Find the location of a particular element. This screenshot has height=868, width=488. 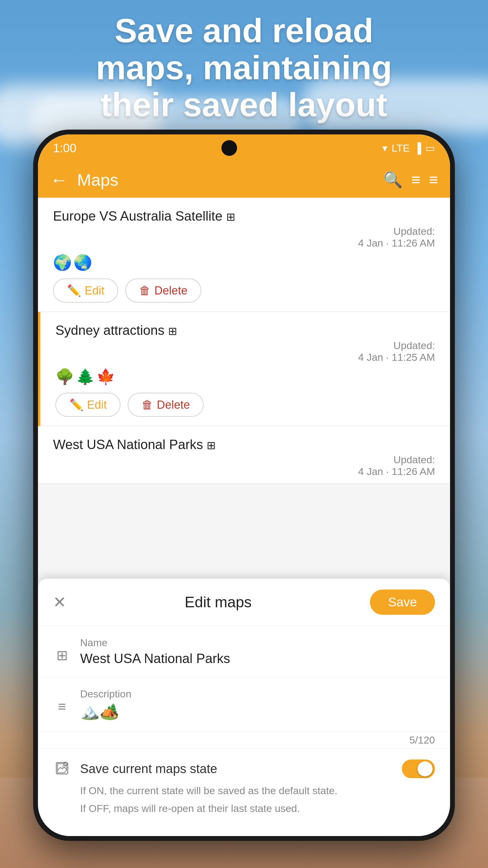

map-layers-icon: ⊞ is located at coordinates (62, 655).